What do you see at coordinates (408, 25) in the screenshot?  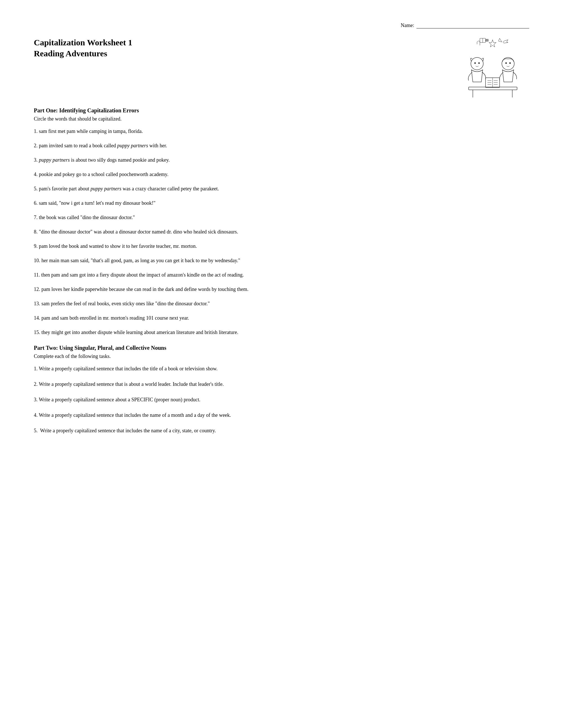 I see `name-label: Name:` at bounding box center [408, 25].